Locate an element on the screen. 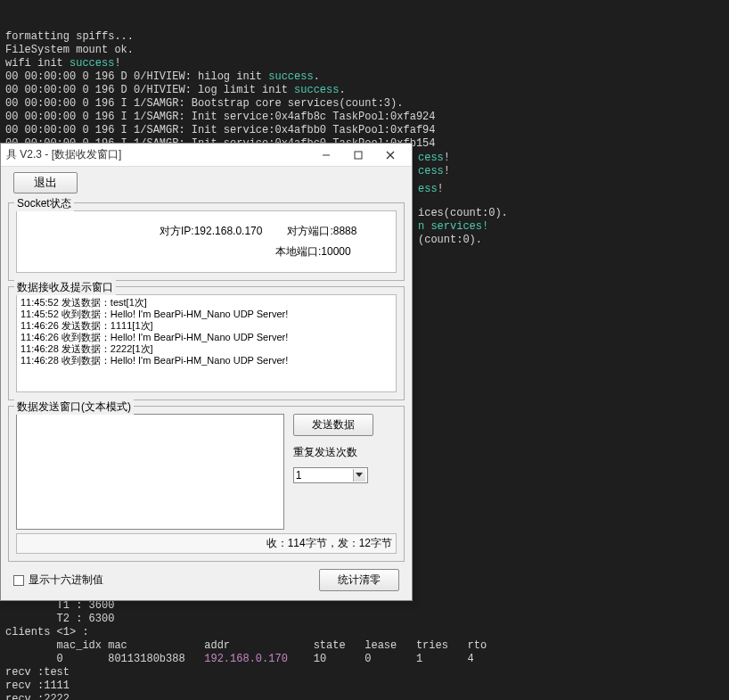 Image resolution: width=729 pixels, height=700 pixels. repeat-count-label: 重复发送次数 is located at coordinates (325, 453).